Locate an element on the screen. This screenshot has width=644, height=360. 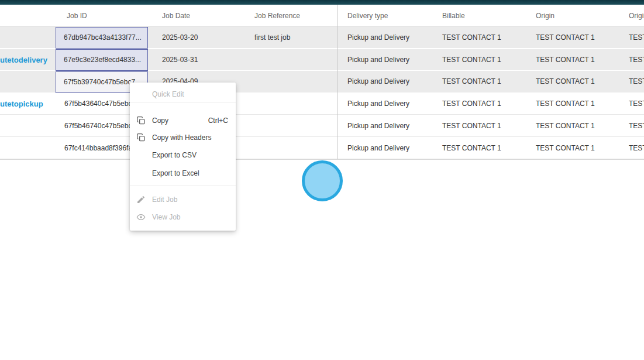
menu-item-label: Quick Edit is located at coordinates (168, 94).